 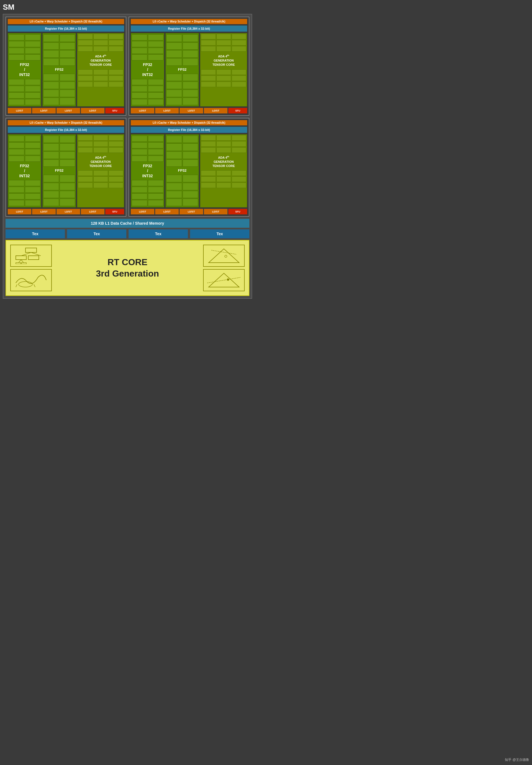 I want to click on rt-core-subtitle: 3rd Generation, so click(x=128, y=274).